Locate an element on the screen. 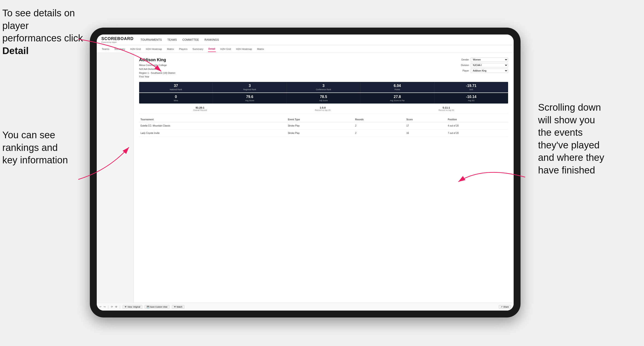 The height and width of the screenshot is (346, 644). gender-label: Gender is located at coordinates (463, 60).